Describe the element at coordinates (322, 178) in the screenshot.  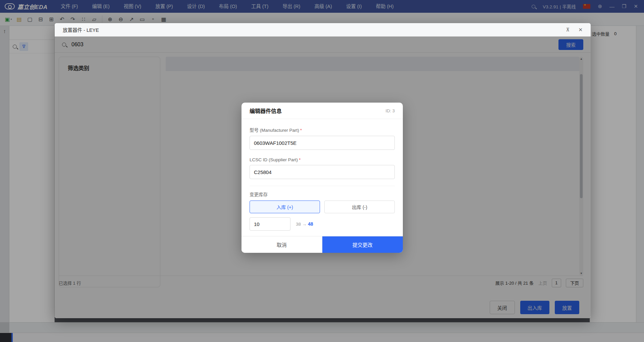
I see `edit-component-dialog: 编辑器件信息 ID: 3 型号 (Manufacturer Part)* 060…` at that location.